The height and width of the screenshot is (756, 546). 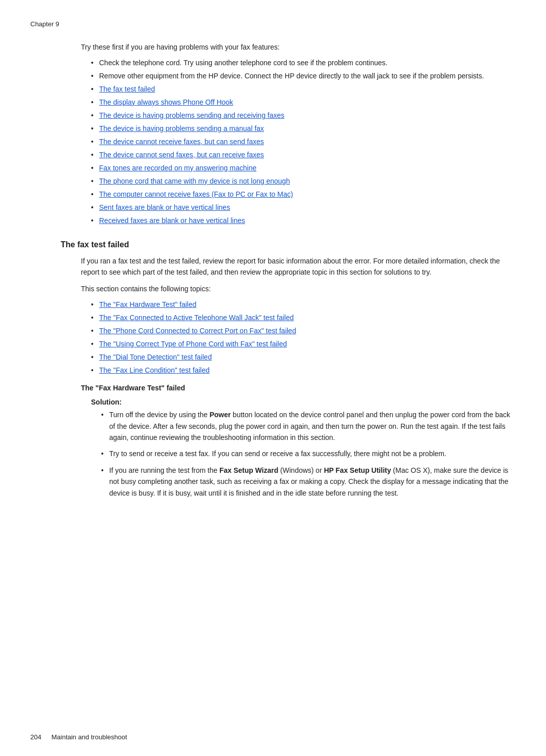 I want to click on sending-receiving-link: The device is having problems sending an…, so click(x=192, y=115).